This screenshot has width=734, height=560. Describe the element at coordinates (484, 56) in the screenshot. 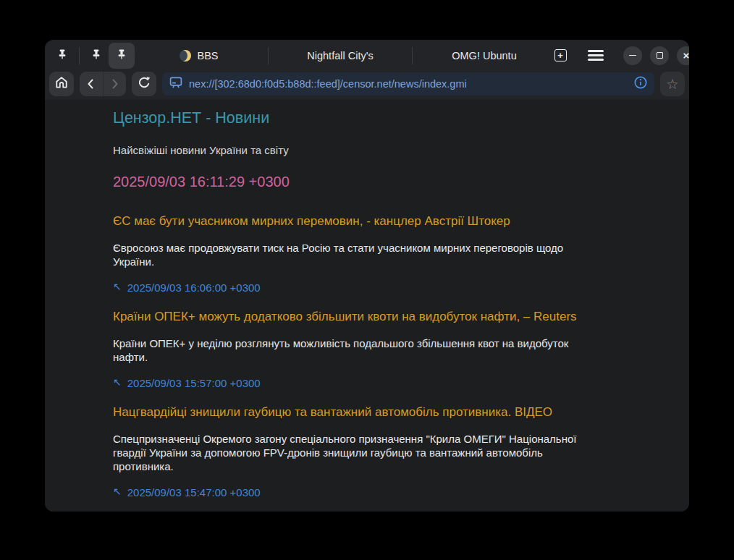

I see `tab-omg-ubuntu: OMG! Ubuntu` at that location.